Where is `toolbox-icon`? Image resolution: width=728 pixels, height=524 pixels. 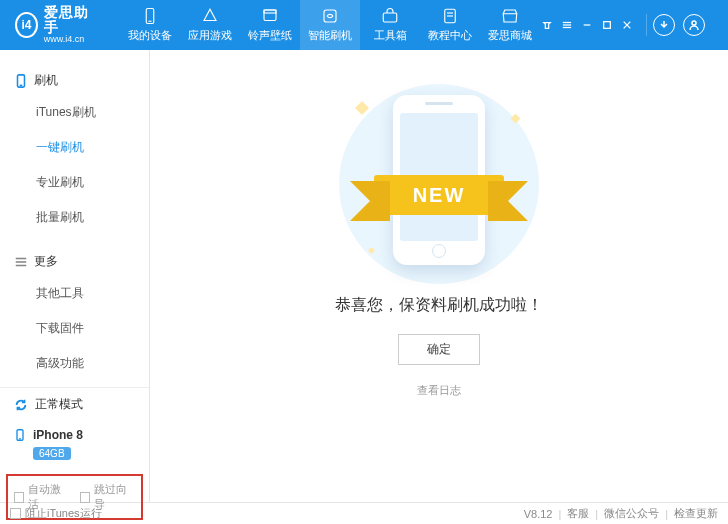
toolbox-icon is located at coordinates (390, 16).